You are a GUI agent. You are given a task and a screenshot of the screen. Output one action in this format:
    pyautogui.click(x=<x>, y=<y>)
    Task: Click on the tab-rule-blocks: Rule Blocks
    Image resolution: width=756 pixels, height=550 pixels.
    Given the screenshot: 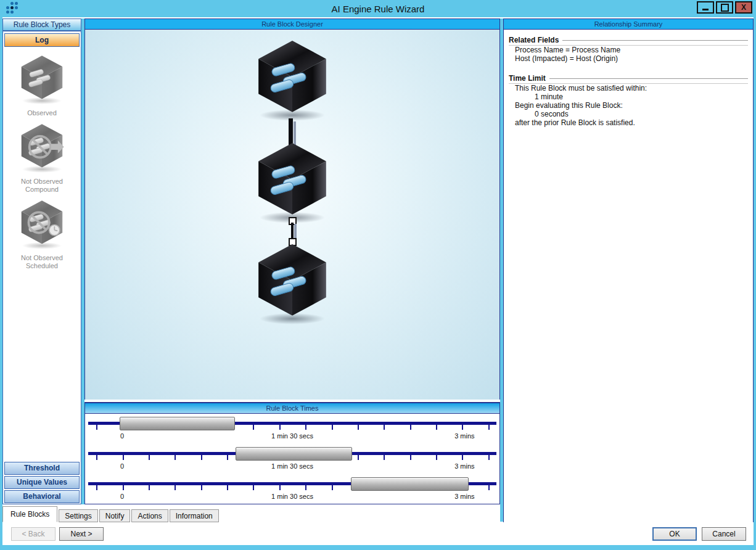 What is the action you would take?
    pyautogui.click(x=30, y=514)
    